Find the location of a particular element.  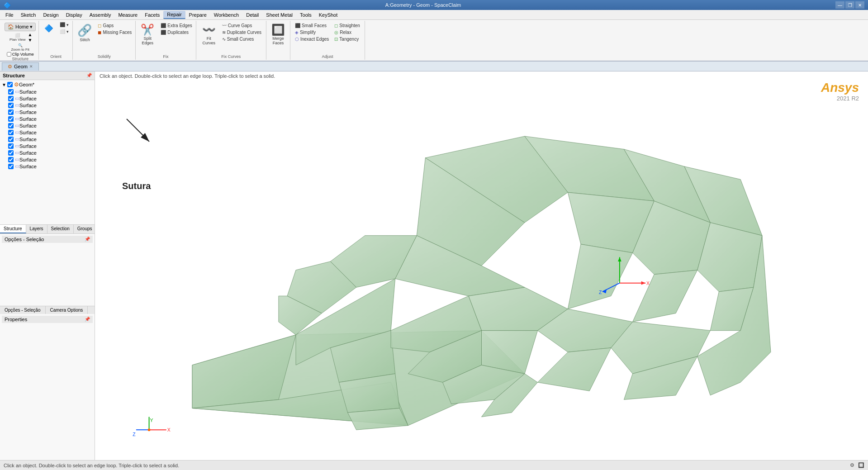

restore-button: ❐ is located at coordinates (850, 5).